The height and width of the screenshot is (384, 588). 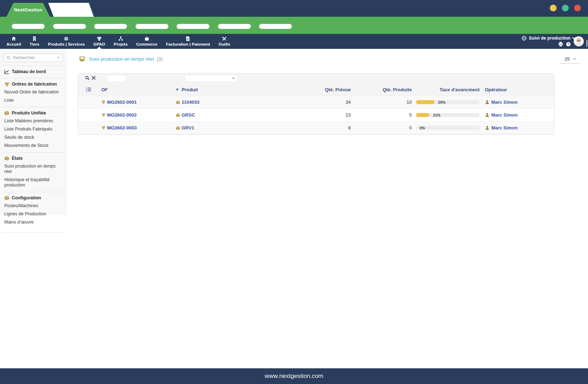 What do you see at coordinates (33, 58) in the screenshot?
I see `sidebar-search` at bounding box center [33, 58].